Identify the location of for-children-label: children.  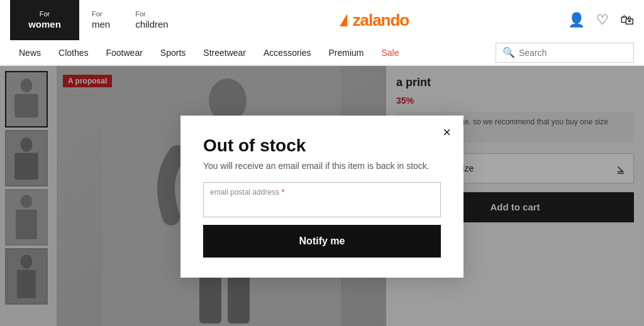
(152, 24).